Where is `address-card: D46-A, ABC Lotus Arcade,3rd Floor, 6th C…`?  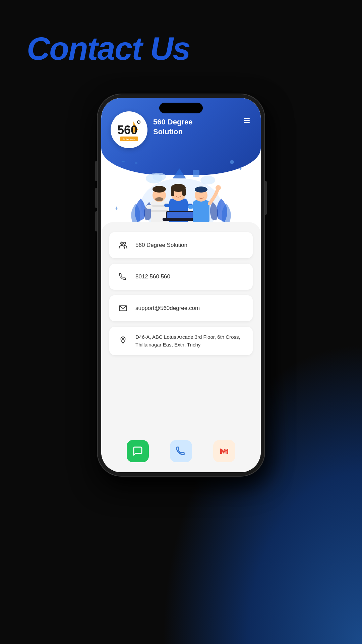
address-card: D46-A, ABC Lotus Arcade,3rd Floor, 6th C… is located at coordinates (181, 341).